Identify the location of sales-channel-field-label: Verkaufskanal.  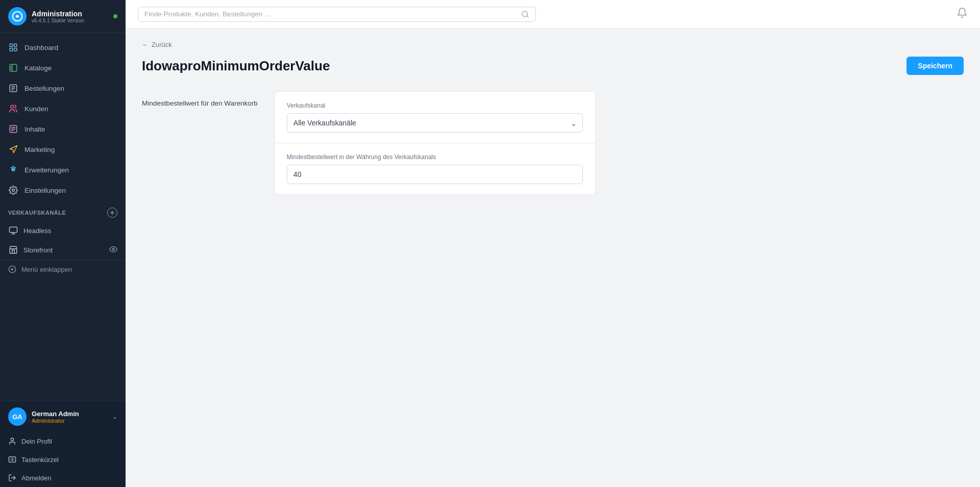
(435, 106).